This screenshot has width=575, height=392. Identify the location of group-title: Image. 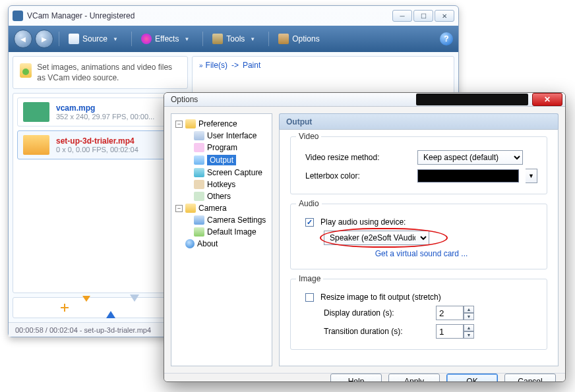
(310, 279).